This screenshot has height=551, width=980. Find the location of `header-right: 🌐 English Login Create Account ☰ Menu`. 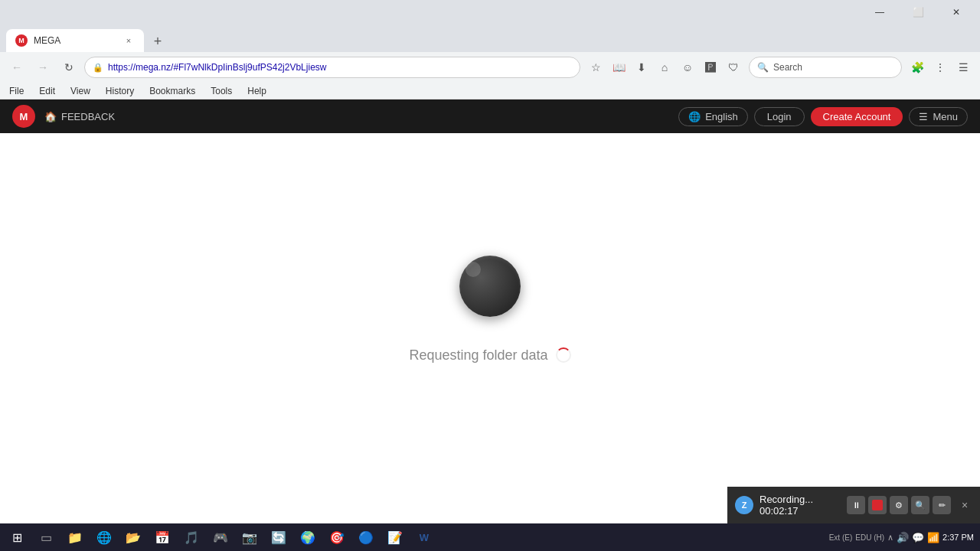

header-right: 🌐 English Login Create Account ☰ Menu is located at coordinates (823, 116).